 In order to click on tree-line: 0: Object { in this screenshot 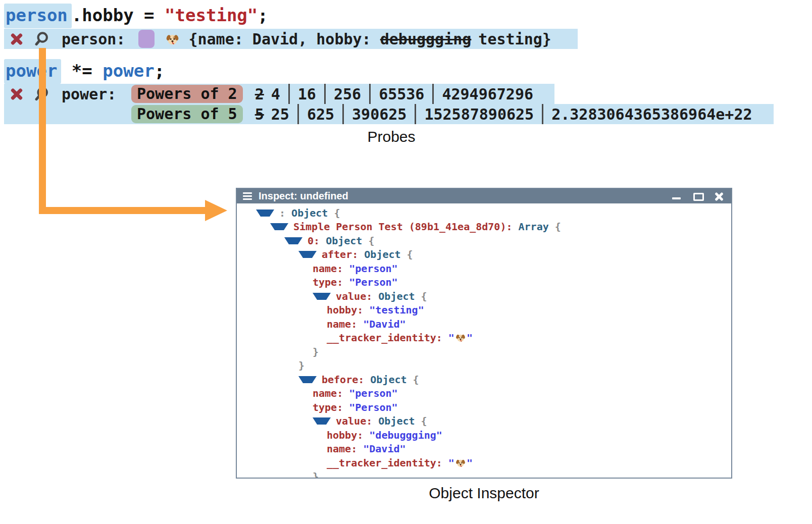, I will do `click(484, 241)`.